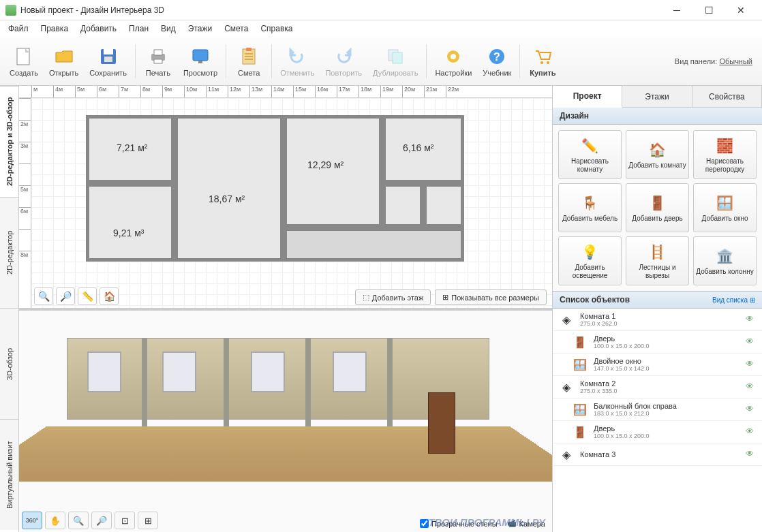 This screenshot has height=532, width=762. What do you see at coordinates (297, 61) in the screenshot?
I see `undo-button: Отменить` at bounding box center [297, 61].